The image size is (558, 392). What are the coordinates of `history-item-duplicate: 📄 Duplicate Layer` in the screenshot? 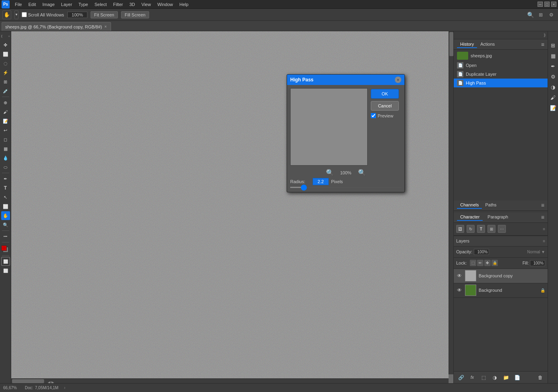 It's located at (501, 74).